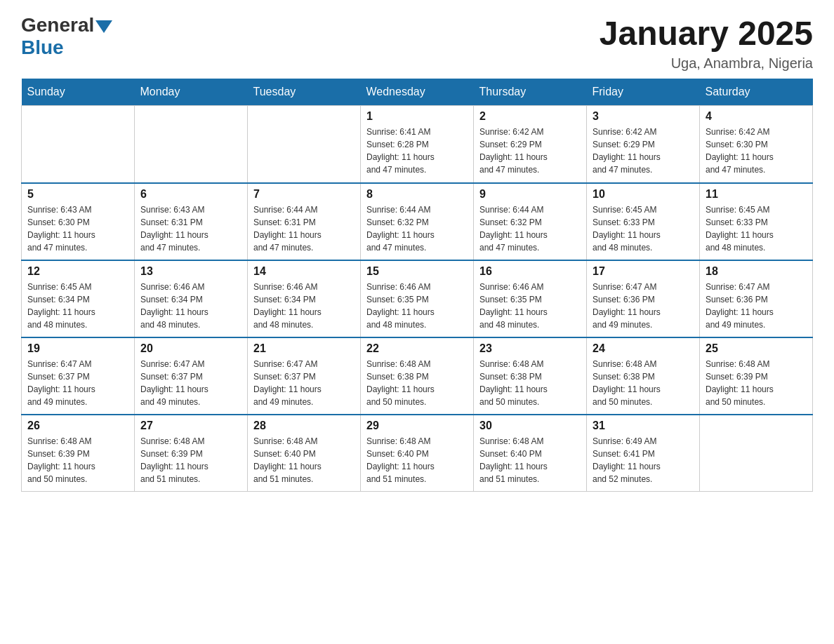 This screenshot has height=644, width=834. I want to click on day-number: 31, so click(643, 426).